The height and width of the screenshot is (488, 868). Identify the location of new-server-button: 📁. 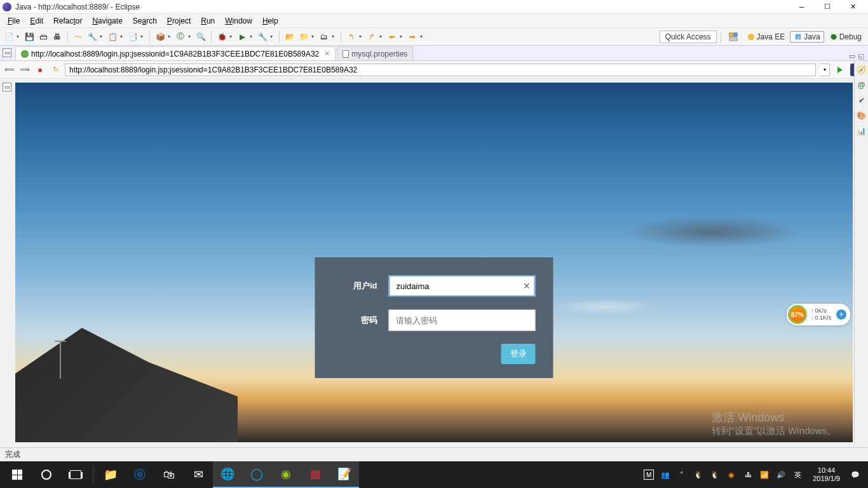
(304, 37).